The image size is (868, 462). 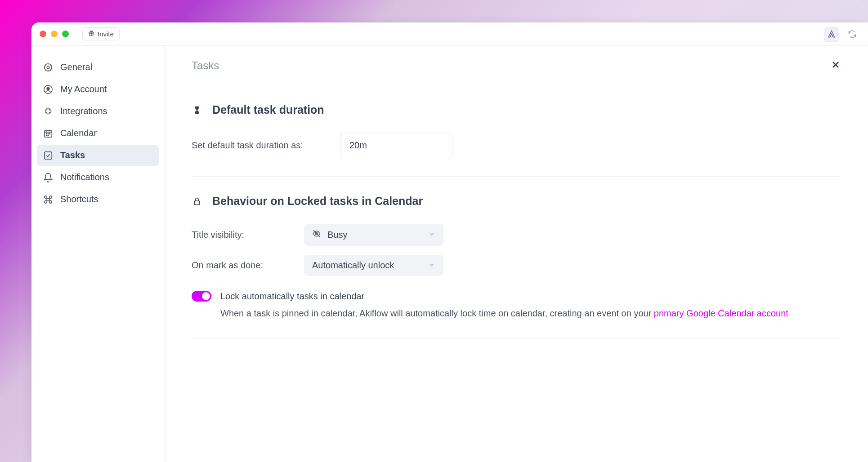 I want to click on section-title-duration: Default task duration, so click(x=516, y=110).